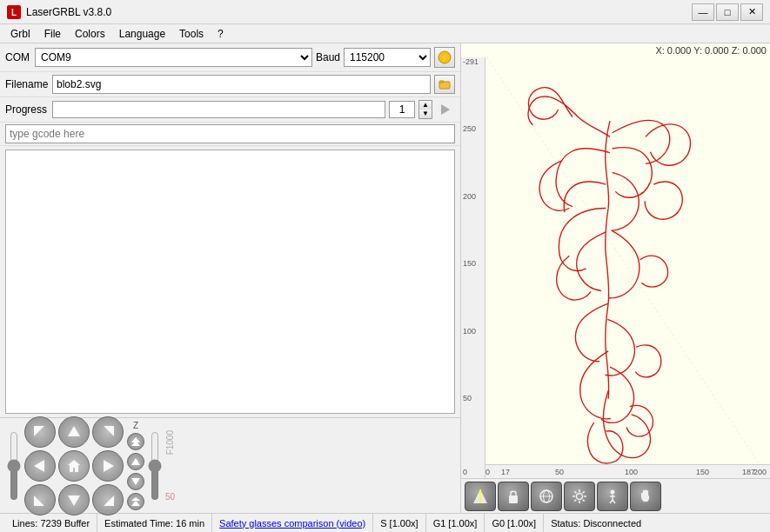 Image resolution: width=770 pixels, height=532 pixels. What do you see at coordinates (445, 57) in the screenshot?
I see `connect-icon: ⚡` at bounding box center [445, 57].